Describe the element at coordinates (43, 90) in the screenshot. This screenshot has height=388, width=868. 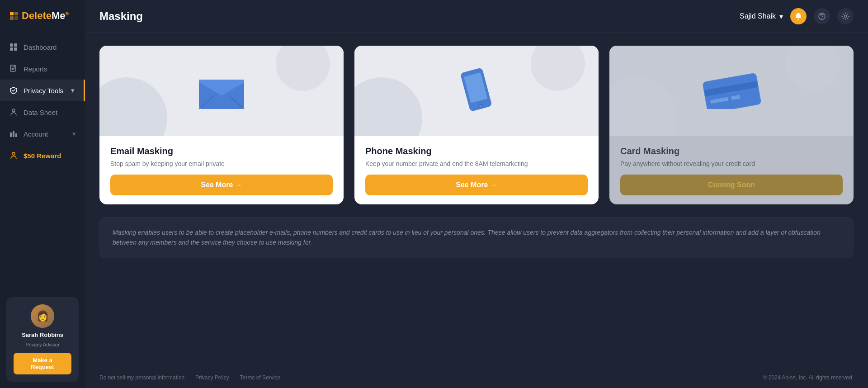
I see `sidebar-item-label: Privacy Tools` at that location.